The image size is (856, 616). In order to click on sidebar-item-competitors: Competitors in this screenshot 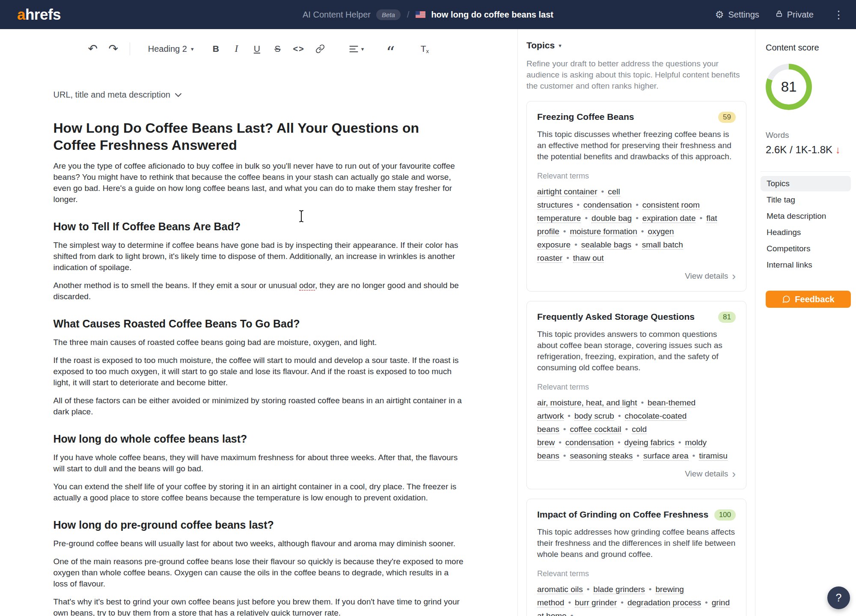, I will do `click(805, 249)`.